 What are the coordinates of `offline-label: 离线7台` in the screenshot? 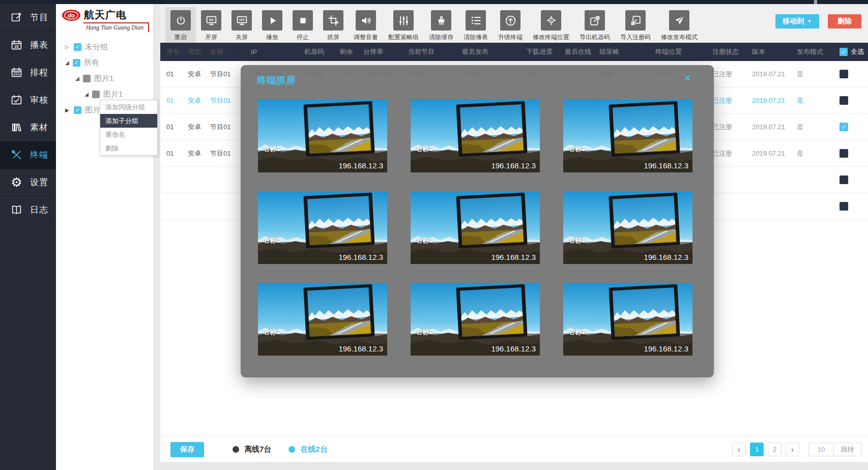 It's located at (257, 450).